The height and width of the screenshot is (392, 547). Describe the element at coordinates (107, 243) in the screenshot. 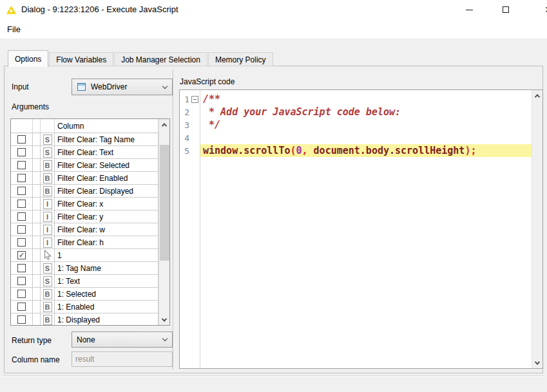

I see `row-column-name: Filter Clear: h` at that location.